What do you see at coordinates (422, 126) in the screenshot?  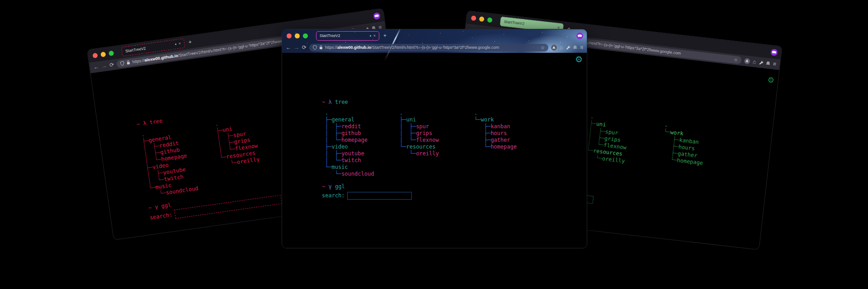 I see `bookmark-link: spur` at bounding box center [422, 126].